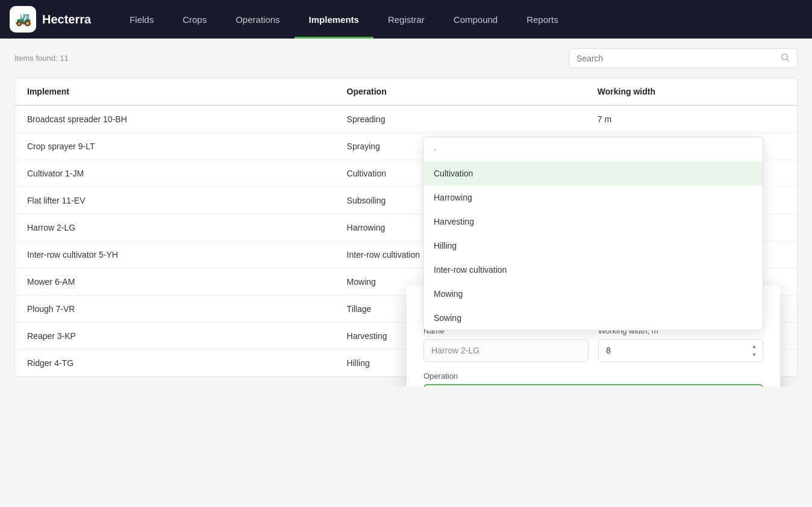 This screenshot has width=812, height=507. What do you see at coordinates (334, 19) in the screenshot?
I see `nav-implements: Implements` at bounding box center [334, 19].